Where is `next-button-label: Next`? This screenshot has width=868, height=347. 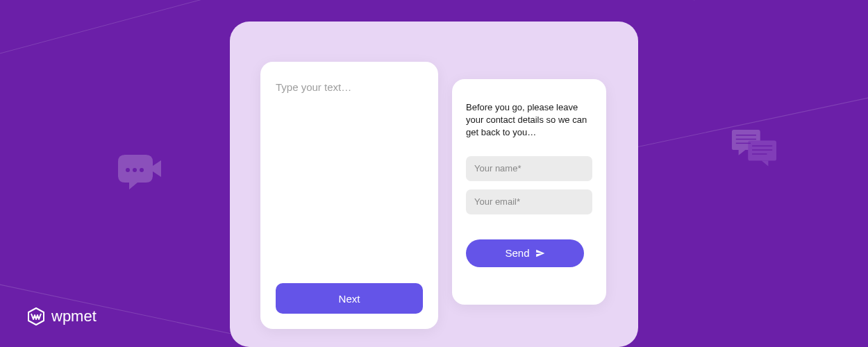 next-button-label: Next is located at coordinates (350, 298).